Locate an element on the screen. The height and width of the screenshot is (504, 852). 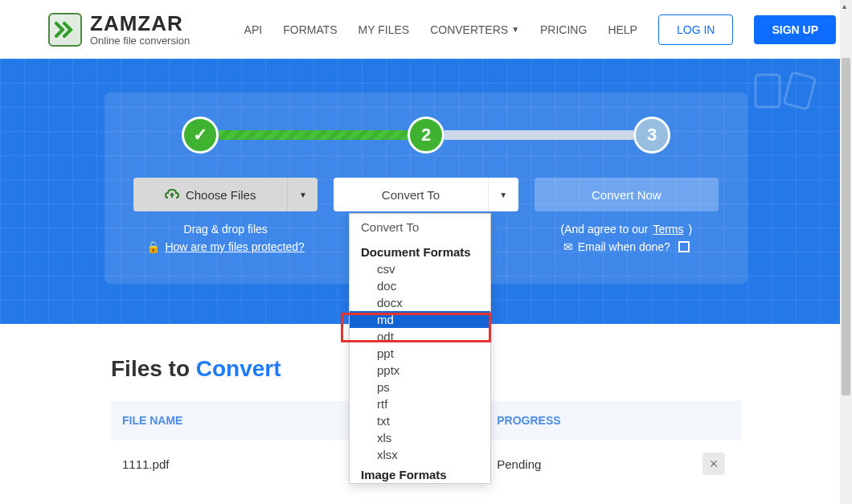
dropdown-group-images: Image Formats is located at coordinates (420, 473).